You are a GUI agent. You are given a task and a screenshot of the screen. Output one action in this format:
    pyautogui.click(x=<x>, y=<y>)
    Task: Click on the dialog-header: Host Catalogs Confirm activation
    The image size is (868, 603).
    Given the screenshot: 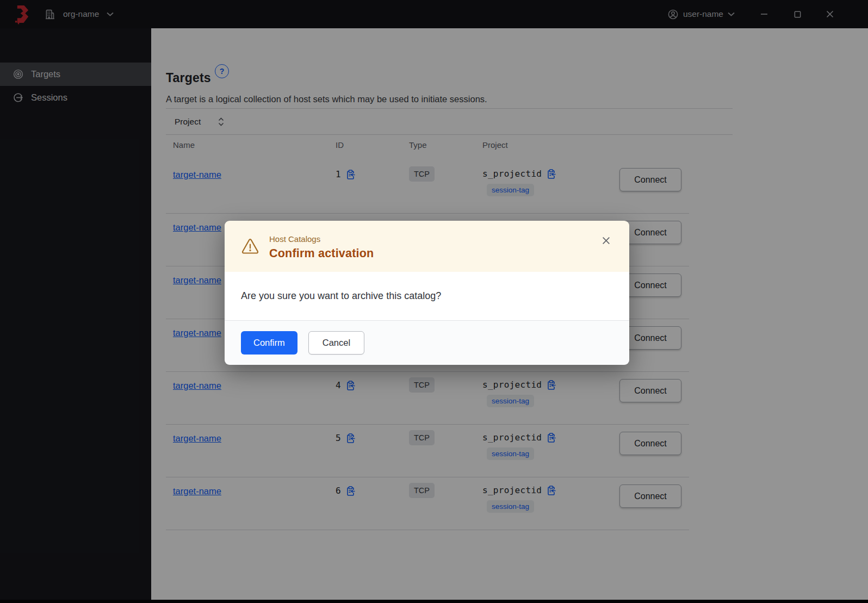 What is the action you would take?
    pyautogui.click(x=427, y=246)
    